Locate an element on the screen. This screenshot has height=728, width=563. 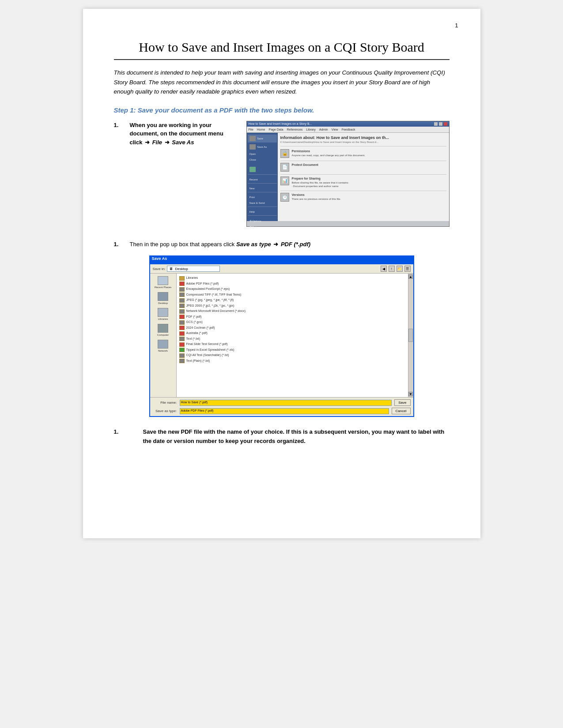
menu-recent: Recent is located at coordinates (262, 180).